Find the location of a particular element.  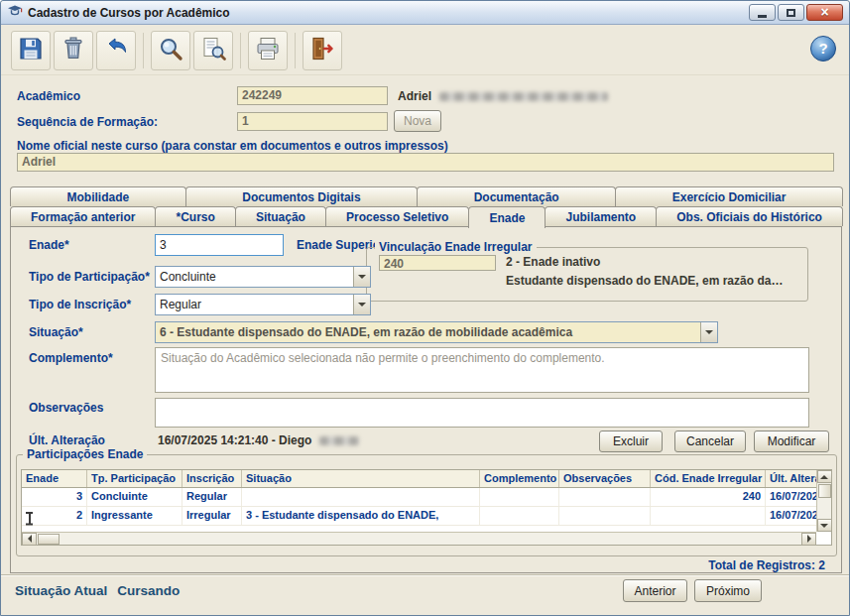

scroll-down-button is located at coordinates (825, 526).